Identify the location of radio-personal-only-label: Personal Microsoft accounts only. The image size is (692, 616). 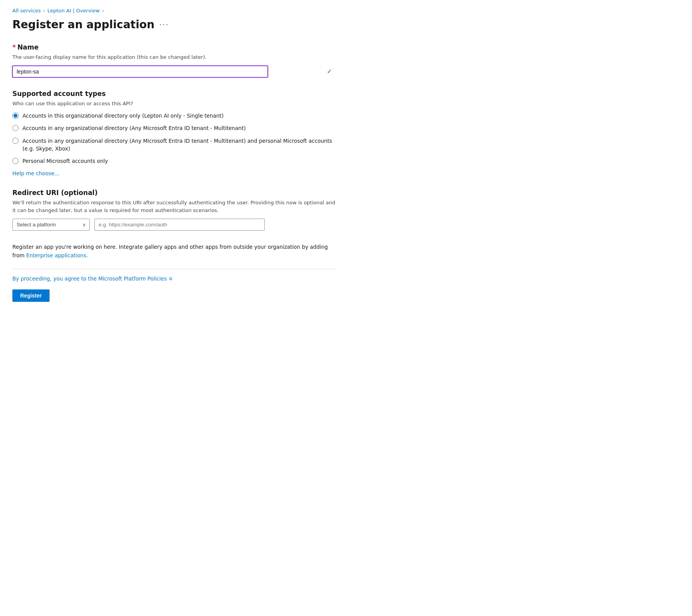
(65, 161).